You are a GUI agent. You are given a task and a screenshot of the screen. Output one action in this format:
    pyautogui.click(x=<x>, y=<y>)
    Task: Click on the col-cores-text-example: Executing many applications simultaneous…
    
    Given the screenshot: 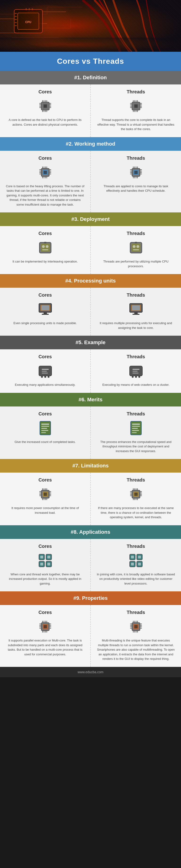 What is the action you would take?
    pyautogui.click(x=45, y=385)
    